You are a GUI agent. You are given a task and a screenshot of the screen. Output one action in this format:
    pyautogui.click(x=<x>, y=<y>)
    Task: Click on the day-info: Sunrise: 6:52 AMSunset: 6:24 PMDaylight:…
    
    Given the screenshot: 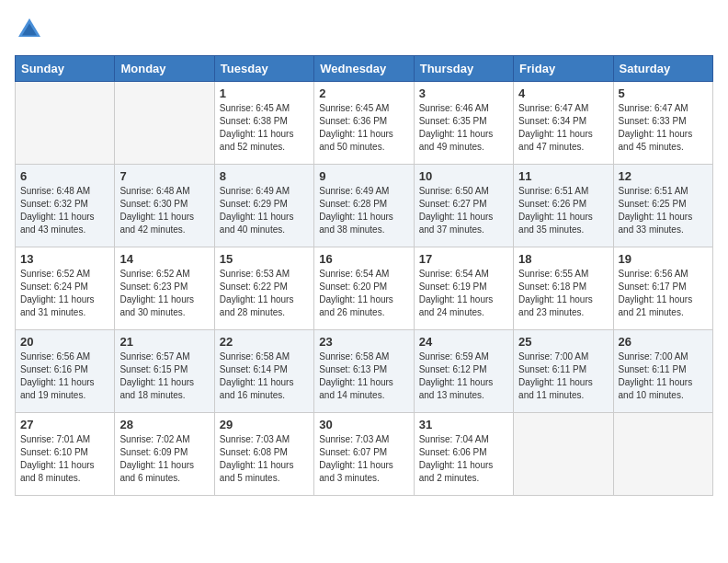 What is the action you would take?
    pyautogui.click(x=64, y=293)
    